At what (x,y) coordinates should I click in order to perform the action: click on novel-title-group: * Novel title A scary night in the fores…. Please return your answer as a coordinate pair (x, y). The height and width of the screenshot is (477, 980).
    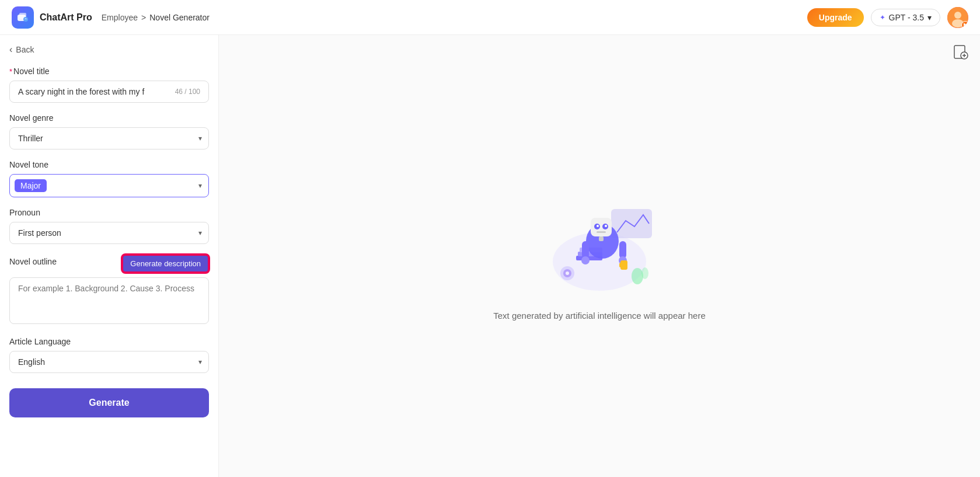
    Looking at the image, I should click on (109, 85).